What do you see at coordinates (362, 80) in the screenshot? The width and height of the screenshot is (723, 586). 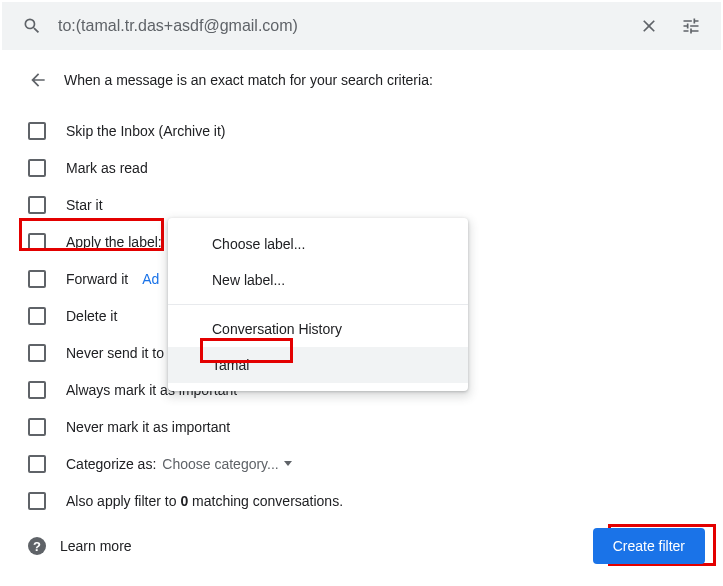 I see `panel-header: When a message is an exact match for you…` at bounding box center [362, 80].